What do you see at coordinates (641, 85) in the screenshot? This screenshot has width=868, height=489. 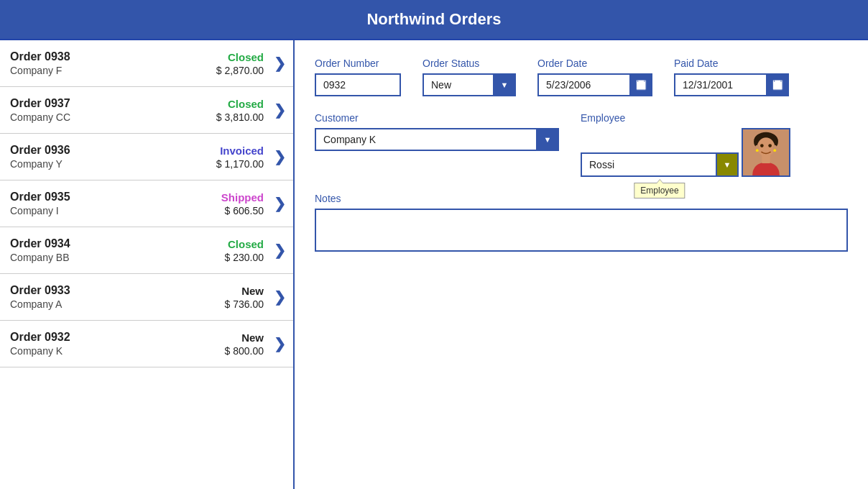 I see `order-date-calendar-icon` at bounding box center [641, 85].